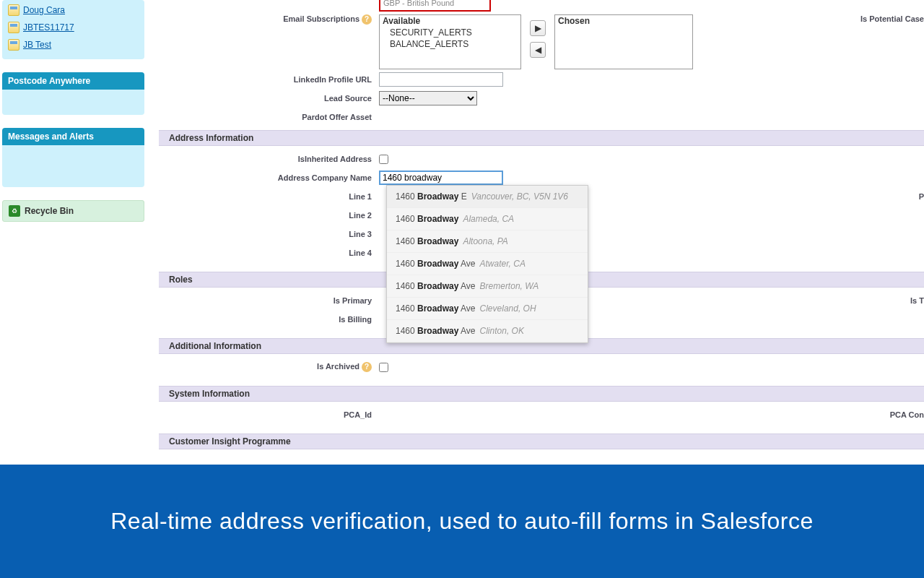  What do you see at coordinates (428, 98) in the screenshot?
I see `leadsource-select: --None--` at bounding box center [428, 98].